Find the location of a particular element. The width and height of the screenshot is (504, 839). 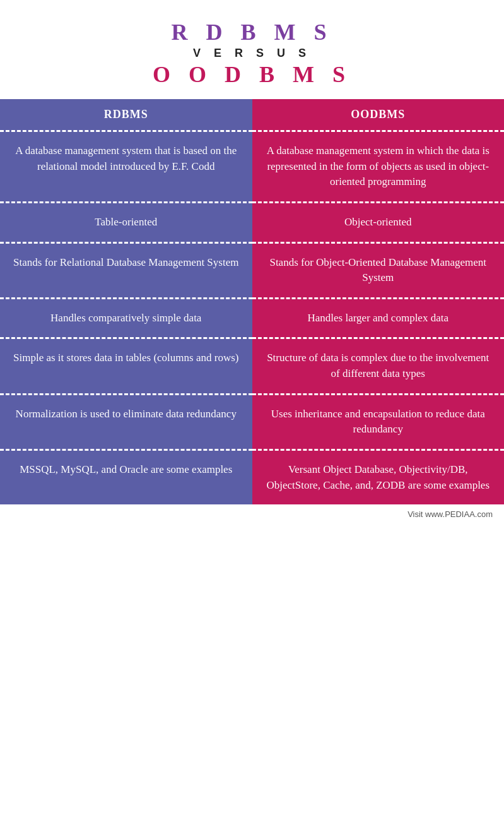

cell-right-4: Structure of data is complex due to the … is located at coordinates (378, 365).